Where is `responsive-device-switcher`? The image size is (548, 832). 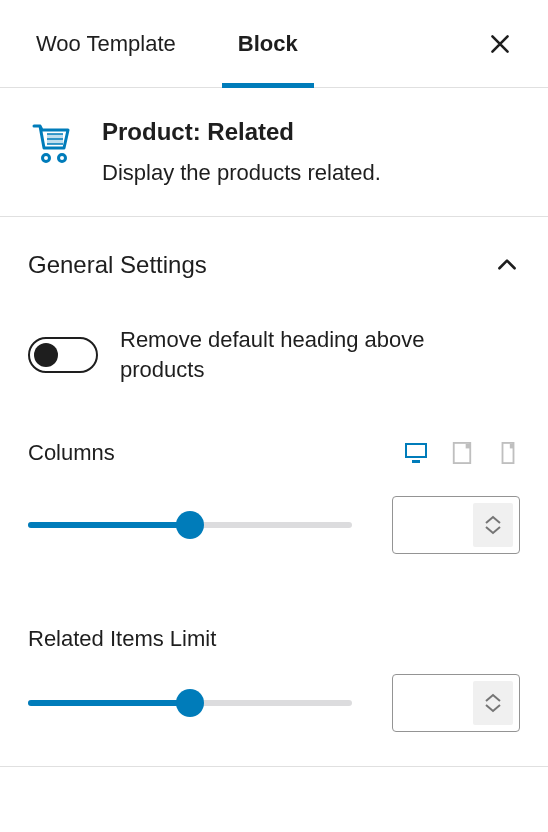
responsive-device-switcher is located at coordinates (462, 453).